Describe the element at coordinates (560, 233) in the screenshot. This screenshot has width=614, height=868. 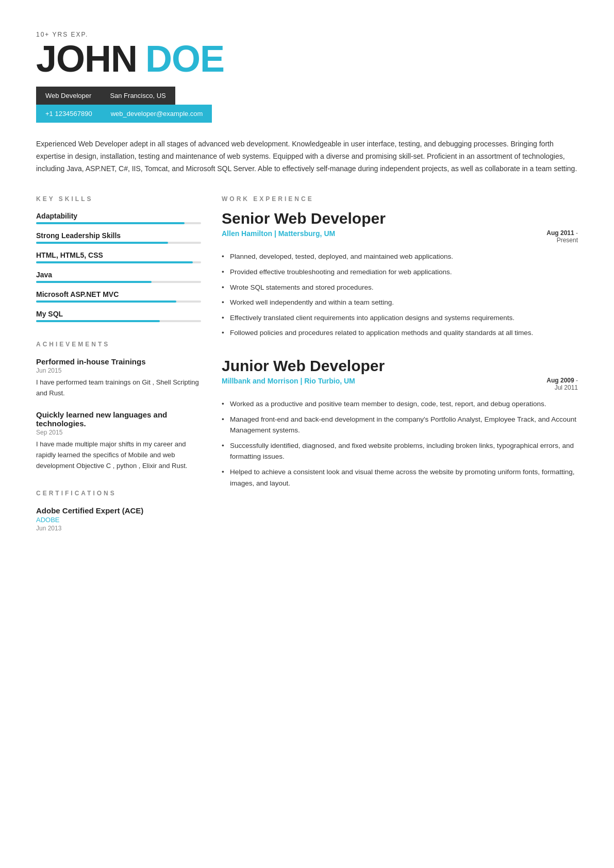
I see `job-date-start: Aug 2011` at that location.